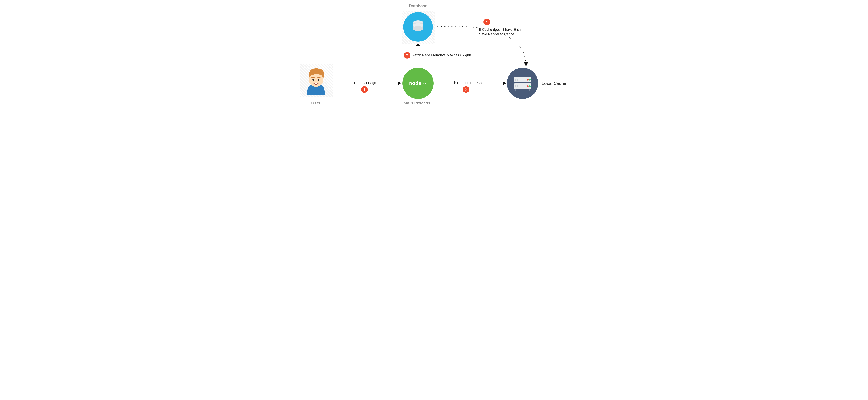 The height and width of the screenshot is (400, 868). What do you see at coordinates (522, 84) in the screenshot?
I see `local-cache-node` at bounding box center [522, 84].